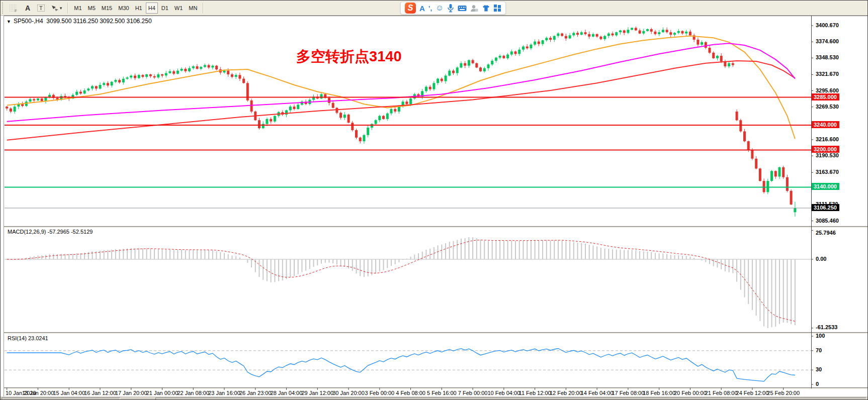  Describe the element at coordinates (193, 8) in the screenshot. I see `timeframe-button-mn: MN` at that location.